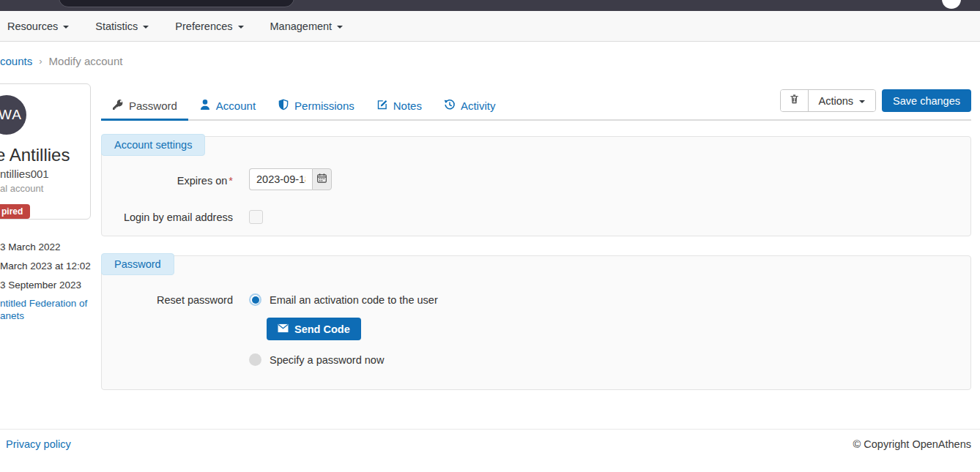 The width and height of the screenshot is (980, 472). I want to click on tab-password-label: Password, so click(153, 105).